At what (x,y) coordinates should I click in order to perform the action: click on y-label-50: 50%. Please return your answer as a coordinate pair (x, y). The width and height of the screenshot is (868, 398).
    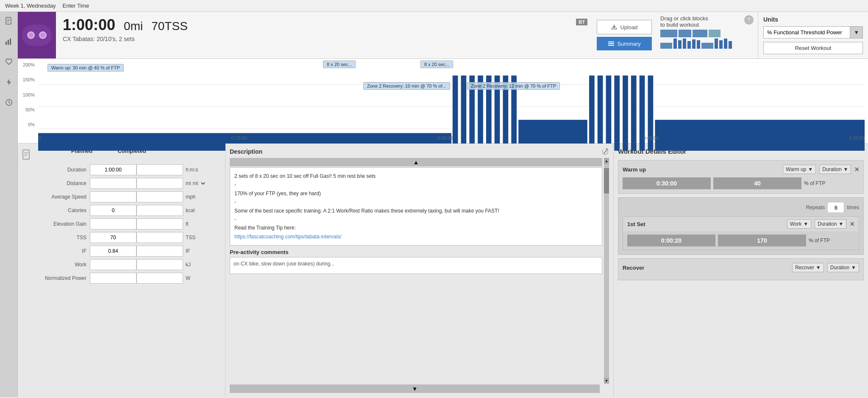
    Looking at the image, I should click on (30, 110).